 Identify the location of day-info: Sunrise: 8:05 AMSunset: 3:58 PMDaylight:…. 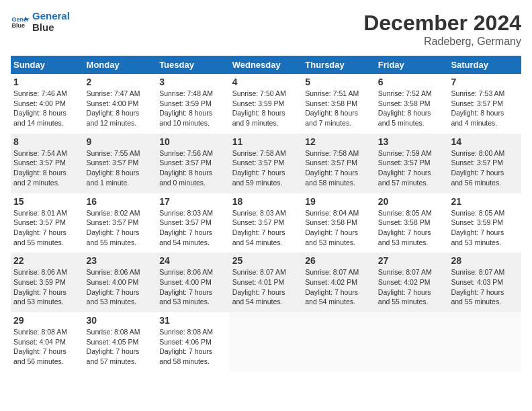
(412, 228).